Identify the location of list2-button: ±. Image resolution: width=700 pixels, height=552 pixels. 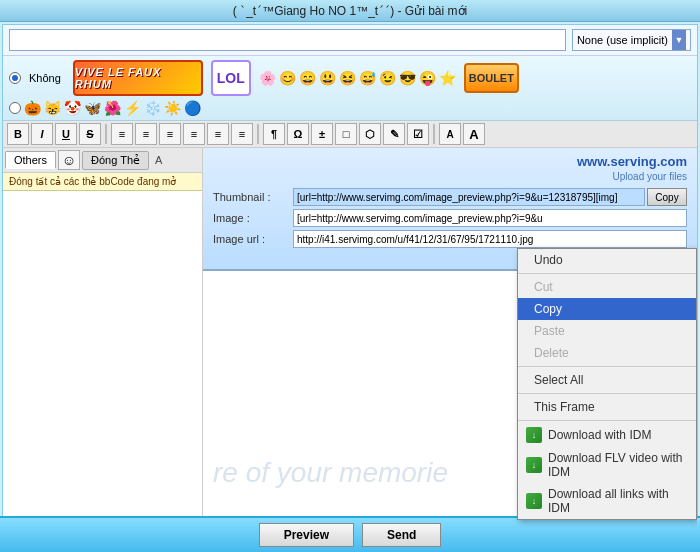
(322, 134).